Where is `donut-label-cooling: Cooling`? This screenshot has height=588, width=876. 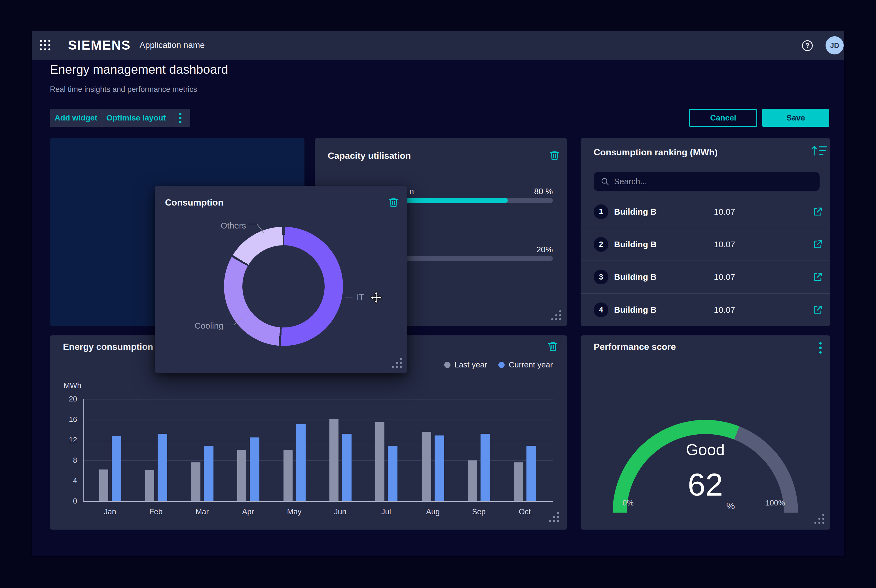
donut-label-cooling: Cooling is located at coordinates (195, 326).